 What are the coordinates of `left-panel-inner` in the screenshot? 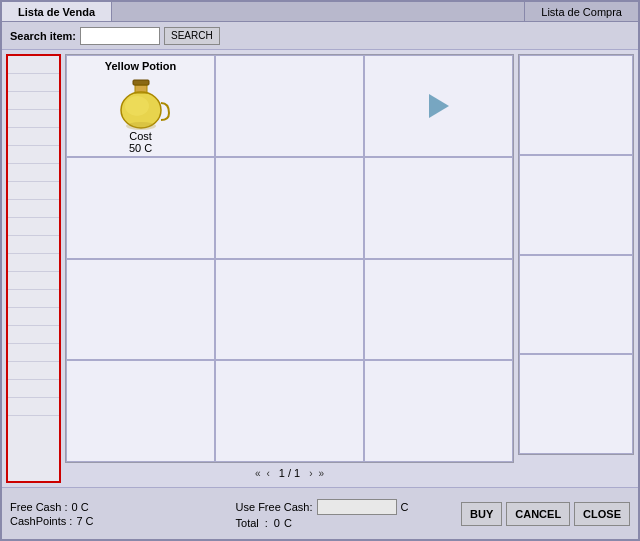 It's located at (34, 236).